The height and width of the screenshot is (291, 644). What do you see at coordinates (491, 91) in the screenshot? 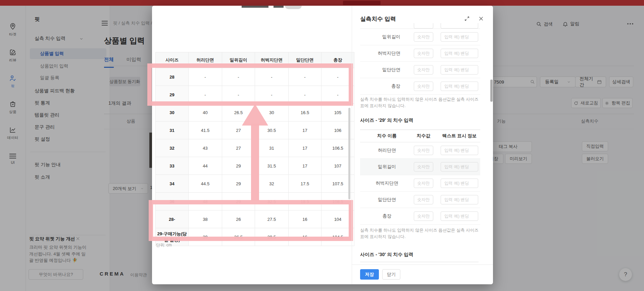
I see `panel-scrollbar` at bounding box center [491, 91].